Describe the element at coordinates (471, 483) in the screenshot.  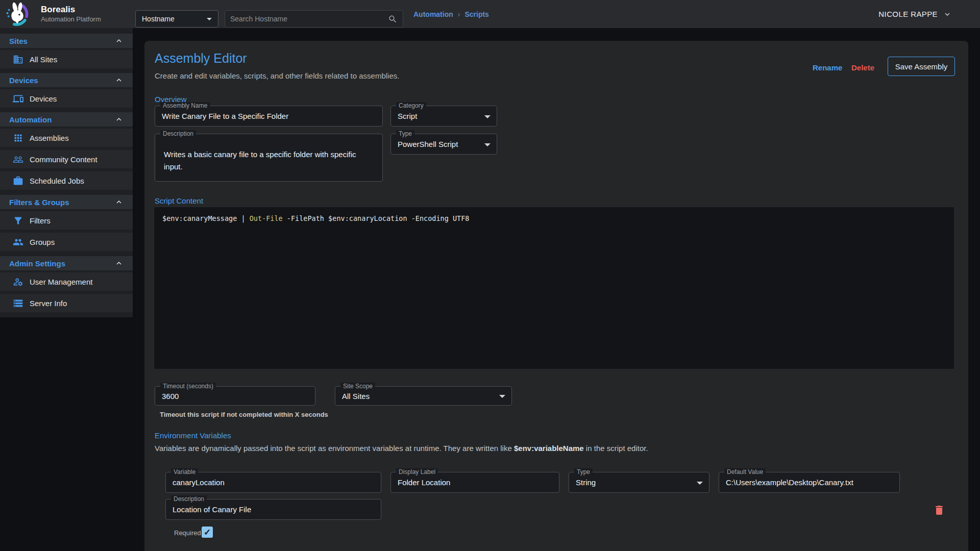
I see `field-value: Folder Location` at that location.